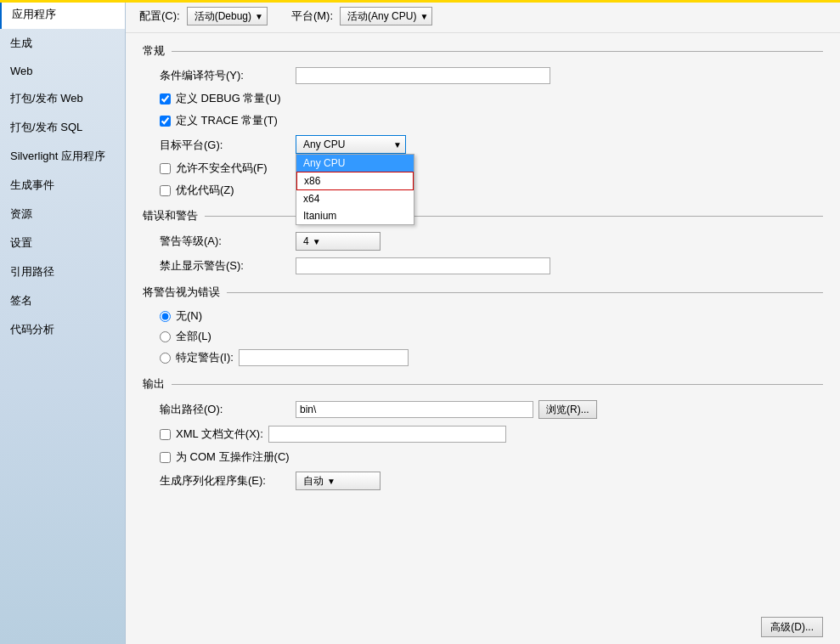  Describe the element at coordinates (154, 51) in the screenshot. I see `general-title: 常规` at that location.